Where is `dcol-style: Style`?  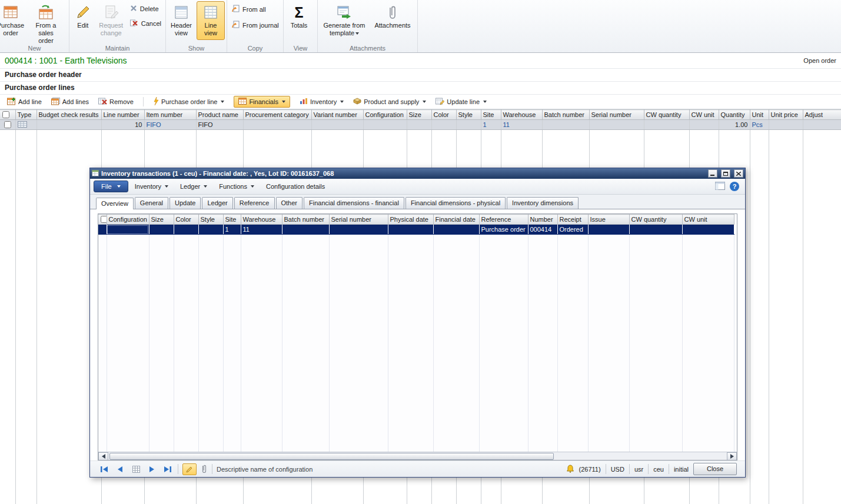 dcol-style: Style is located at coordinates (211, 220).